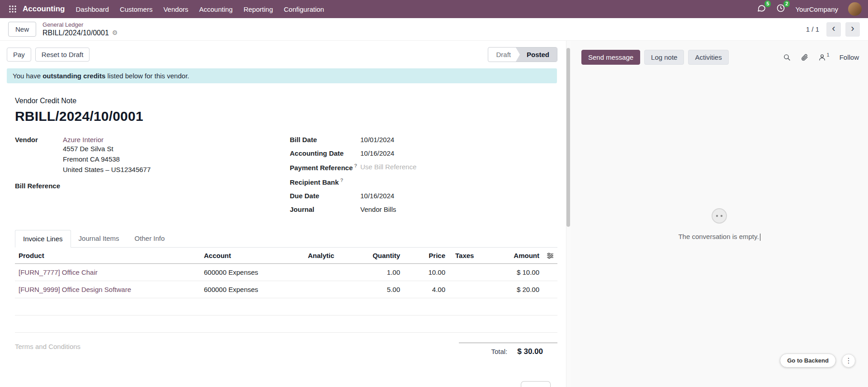  What do you see at coordinates (853, 29) in the screenshot?
I see `pager-next-button: ›` at bounding box center [853, 29].